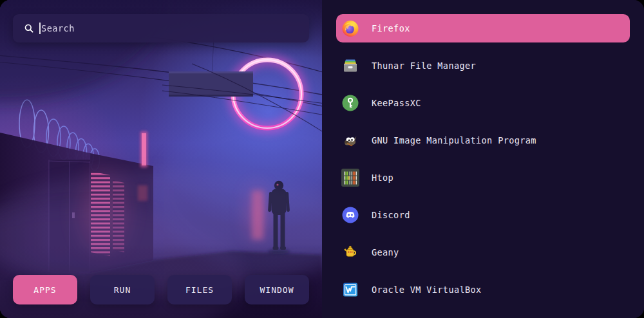 The image size is (644, 318). What do you see at coordinates (178, 28) in the screenshot?
I see `search-input` at bounding box center [178, 28].